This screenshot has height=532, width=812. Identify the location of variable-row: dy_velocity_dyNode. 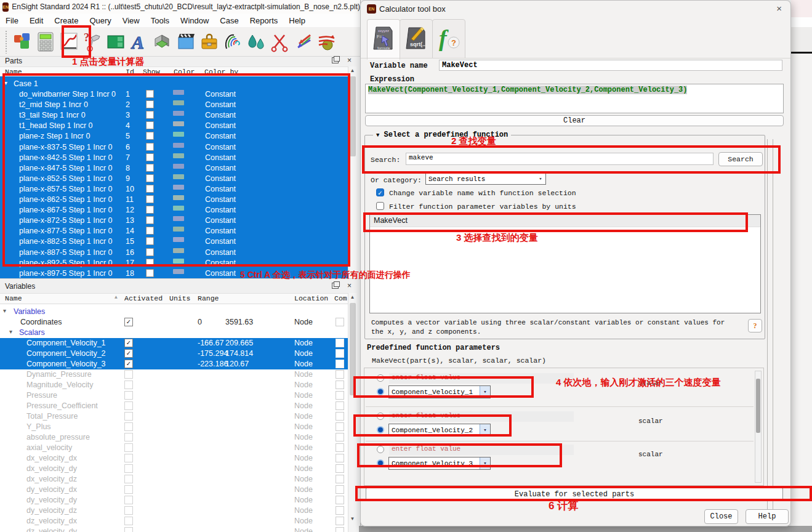
(174, 500).